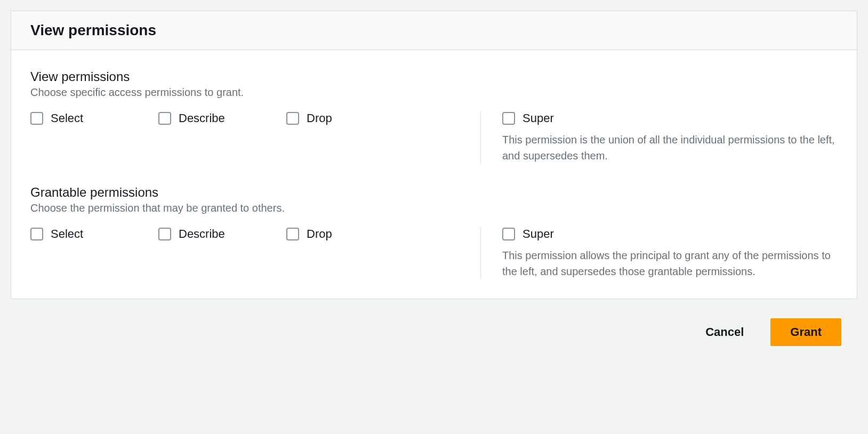  Describe the element at coordinates (670, 148) in the screenshot. I see `super-description: This permission is the union of all the …` at that location.